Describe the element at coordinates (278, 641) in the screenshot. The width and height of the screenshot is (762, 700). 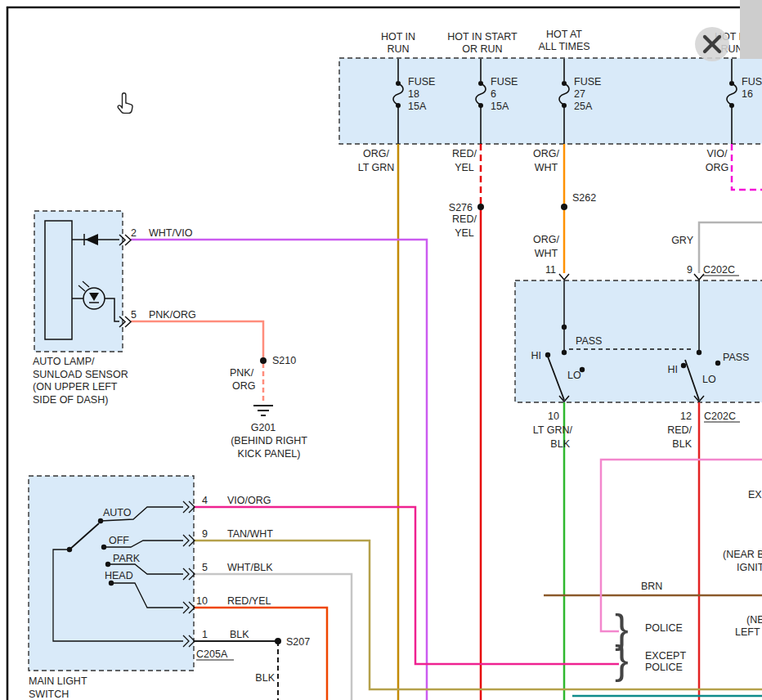
I see `splice-dot-s207` at that location.